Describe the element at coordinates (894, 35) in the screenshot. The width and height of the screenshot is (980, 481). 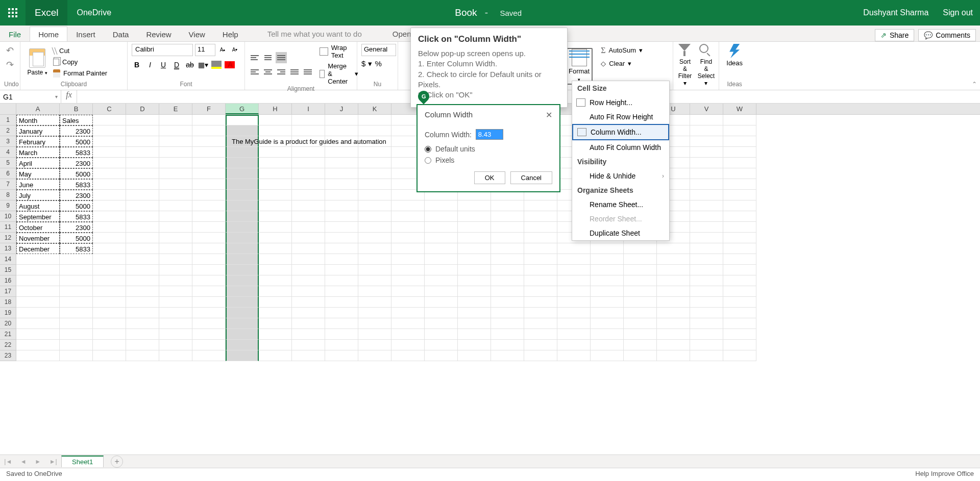
I see `share-button: ⇗Share` at that location.